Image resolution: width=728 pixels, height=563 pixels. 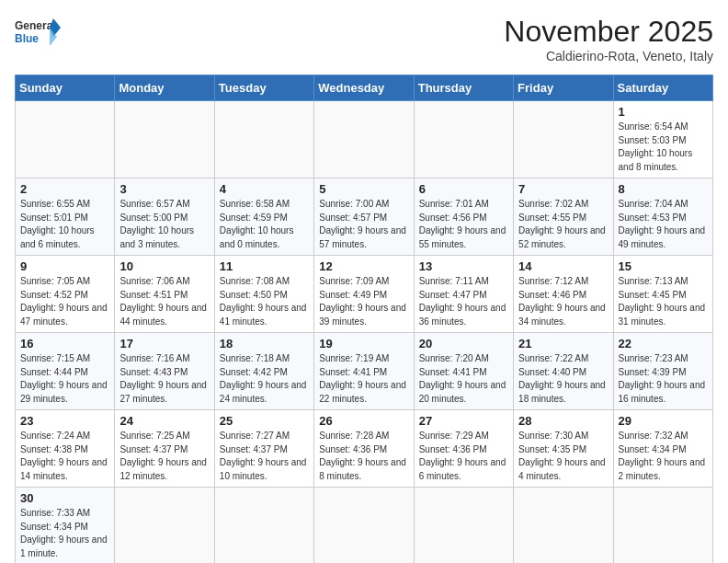 What do you see at coordinates (64, 456) in the screenshot?
I see `day-info: Sunrise: 7:24 AM Sunset: 4:38 PM Dayligh…` at bounding box center [64, 456].